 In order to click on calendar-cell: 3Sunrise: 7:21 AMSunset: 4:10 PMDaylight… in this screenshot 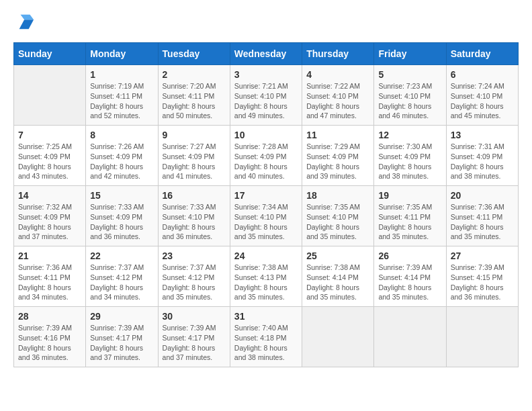, I will do `click(266, 95)`.